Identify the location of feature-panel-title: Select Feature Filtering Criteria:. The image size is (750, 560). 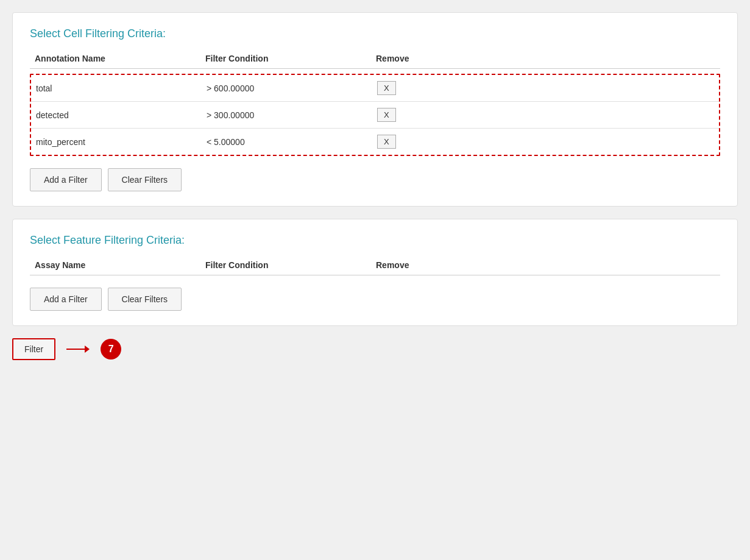
(375, 240).